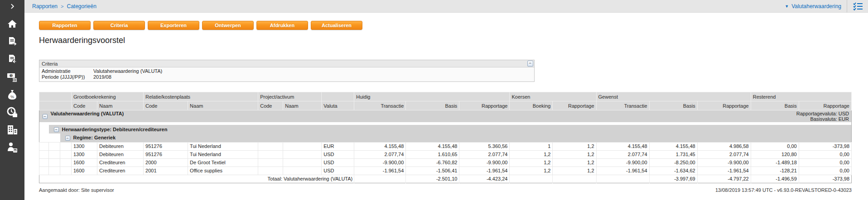 This screenshot has height=200, width=868. Describe the element at coordinates (121, 106) in the screenshot. I see `col-header-gb-naam: Naam` at that location.